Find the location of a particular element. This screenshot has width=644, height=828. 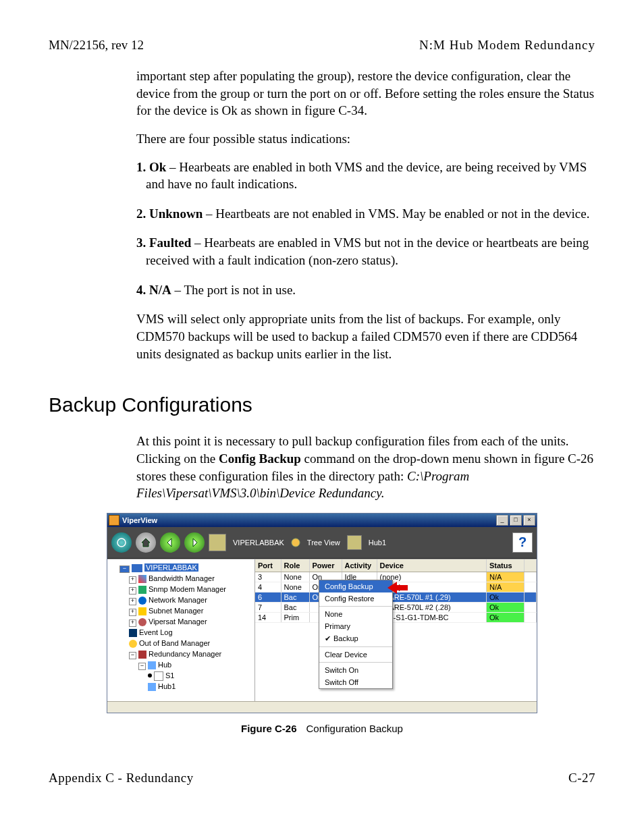

tree-redundancy: −Redundancy Manager −Hub S1 Hub1 is located at coordinates (190, 670).